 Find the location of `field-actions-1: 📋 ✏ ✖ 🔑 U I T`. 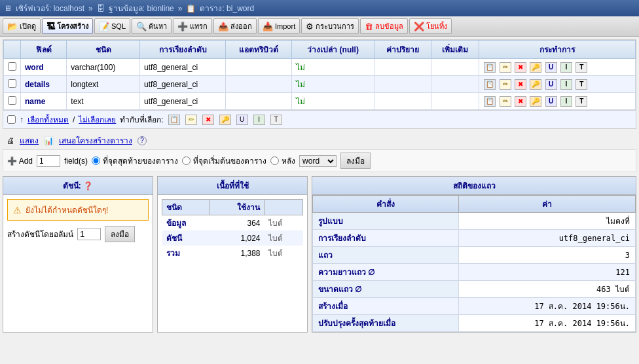

field-actions-1: 📋 ✏ ✖ 🔑 U I T is located at coordinates (558, 84).